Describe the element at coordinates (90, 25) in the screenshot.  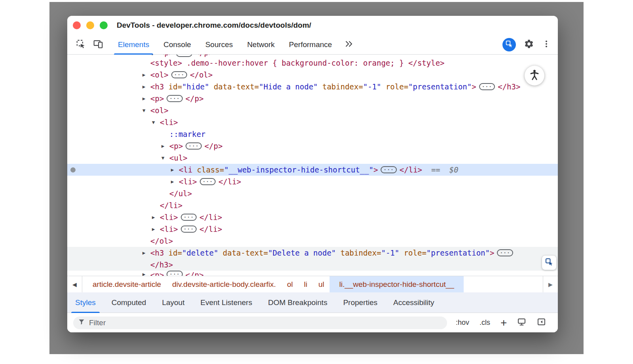
I see `minimize-button` at that location.